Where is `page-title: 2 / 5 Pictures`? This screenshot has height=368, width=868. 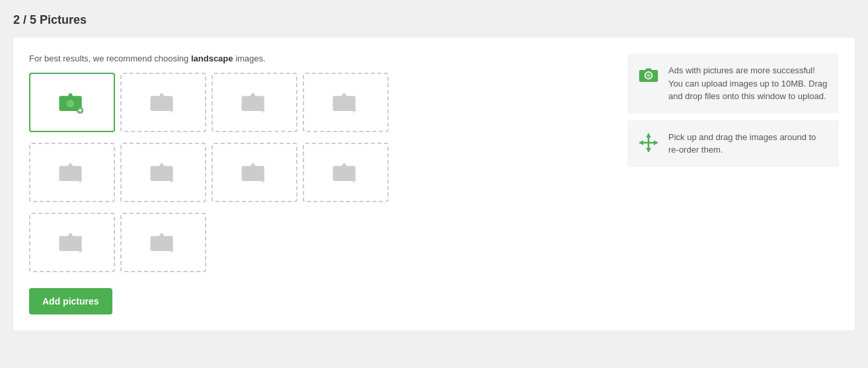
page-title: 2 / 5 Pictures is located at coordinates (434, 20).